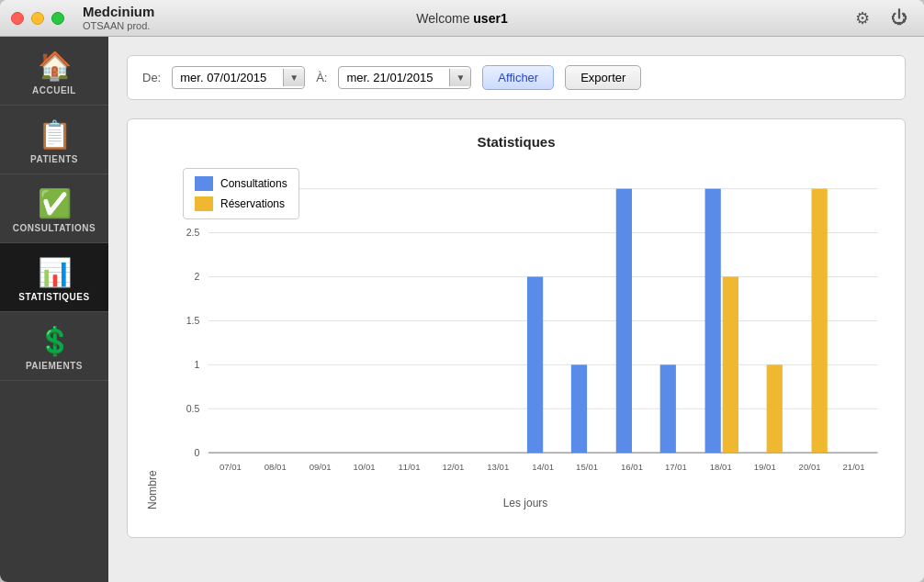  Describe the element at coordinates (294, 77) in the screenshot. I see `date-from-dropdown: ▼` at that location.